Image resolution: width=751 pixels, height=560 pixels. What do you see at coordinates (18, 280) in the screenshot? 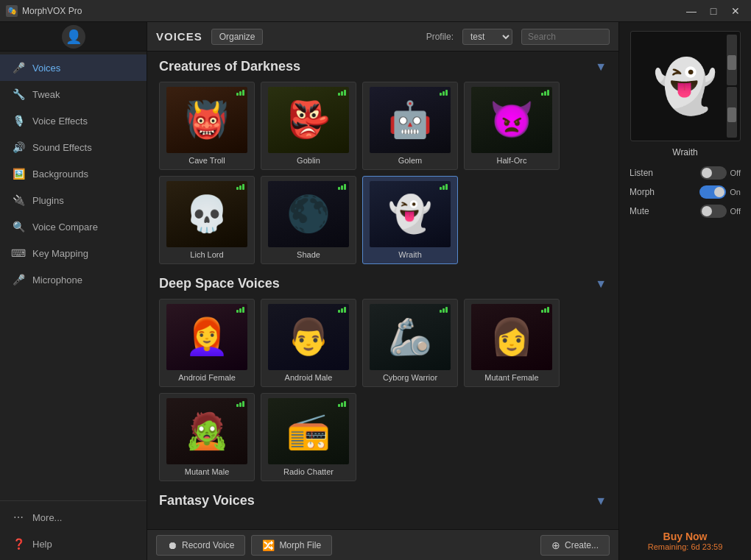
I see `microphone-icon: 🎤` at bounding box center [18, 280].